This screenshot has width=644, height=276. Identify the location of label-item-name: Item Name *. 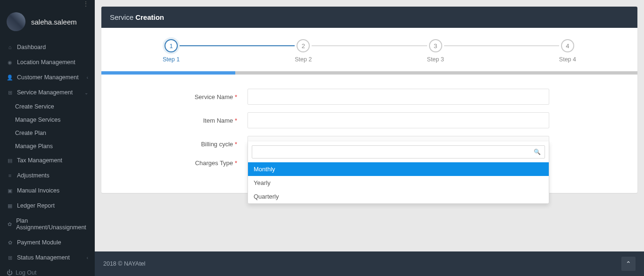
(184, 121).